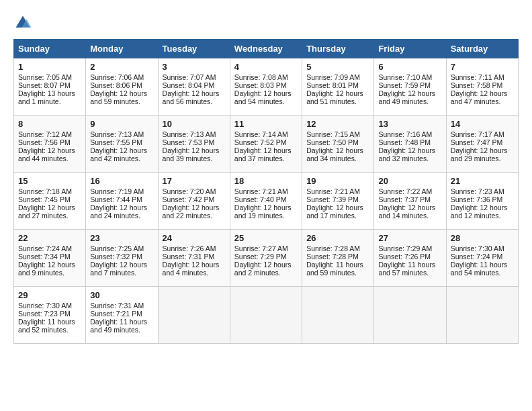 The height and width of the screenshot is (411, 532). I want to click on day-info-line: Sunset: 7:26 PM, so click(410, 257).